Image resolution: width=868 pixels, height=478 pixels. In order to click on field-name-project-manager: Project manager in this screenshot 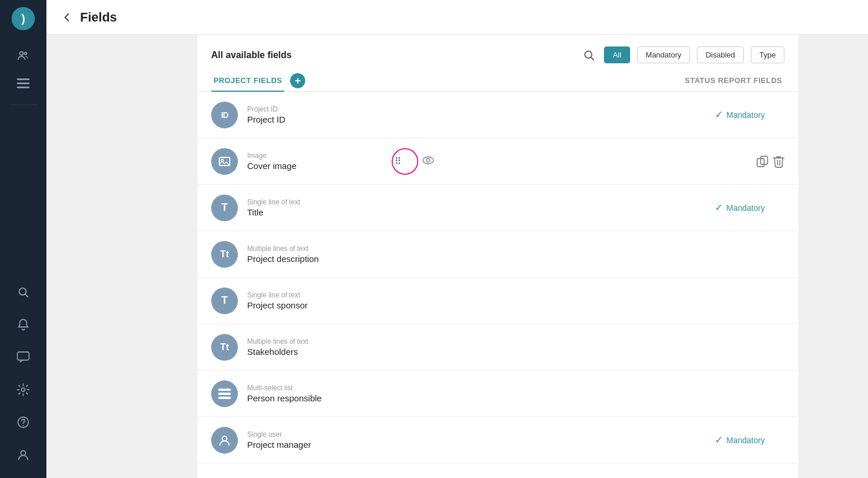, I will do `click(481, 445)`.